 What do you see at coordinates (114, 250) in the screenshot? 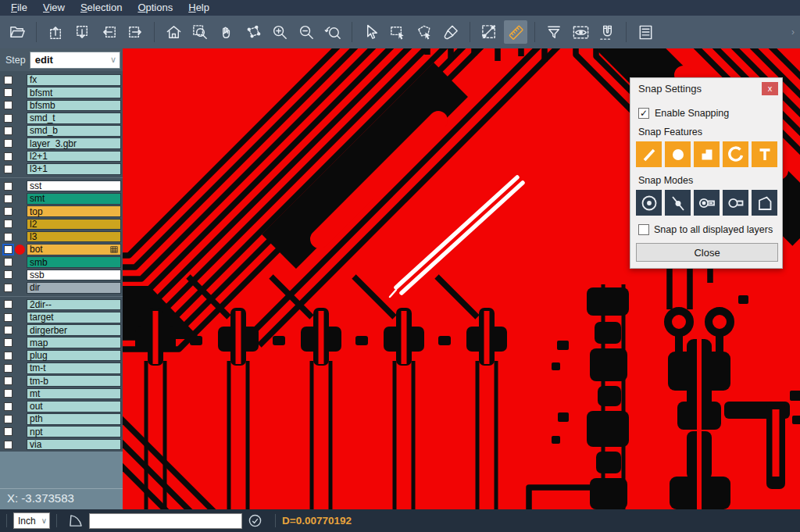
I see `layer-grid-icon` at bounding box center [114, 250].